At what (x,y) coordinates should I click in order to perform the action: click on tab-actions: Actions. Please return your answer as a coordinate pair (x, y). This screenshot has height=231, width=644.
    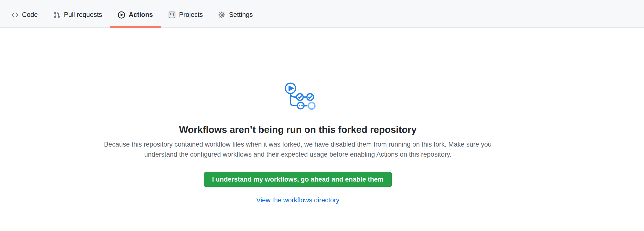
    Looking at the image, I should click on (136, 15).